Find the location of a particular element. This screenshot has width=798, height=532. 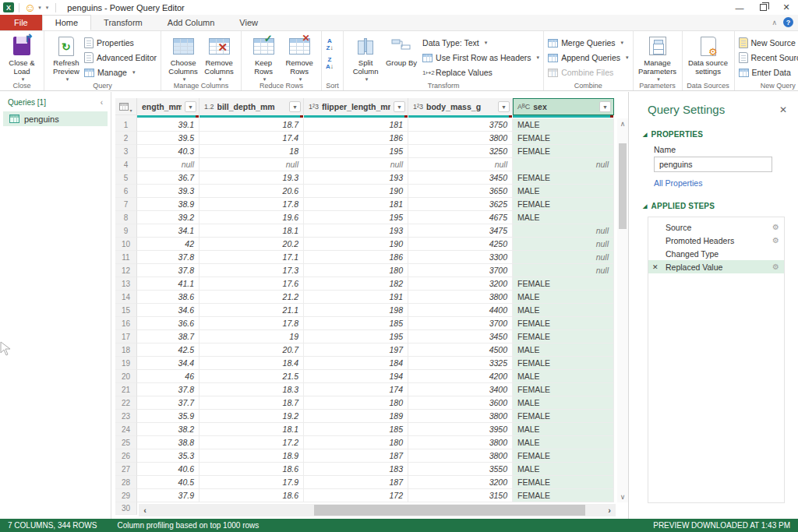

minimize-button: — is located at coordinates (740, 8).